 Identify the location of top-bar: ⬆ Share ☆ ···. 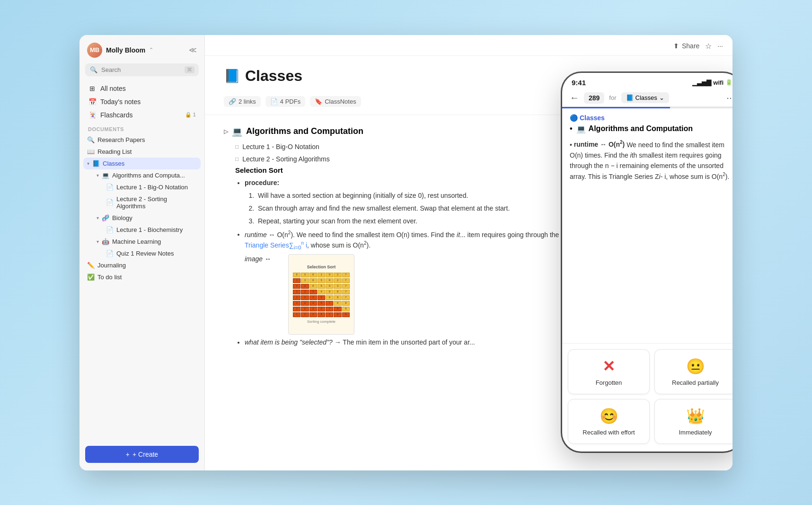
(468, 45).